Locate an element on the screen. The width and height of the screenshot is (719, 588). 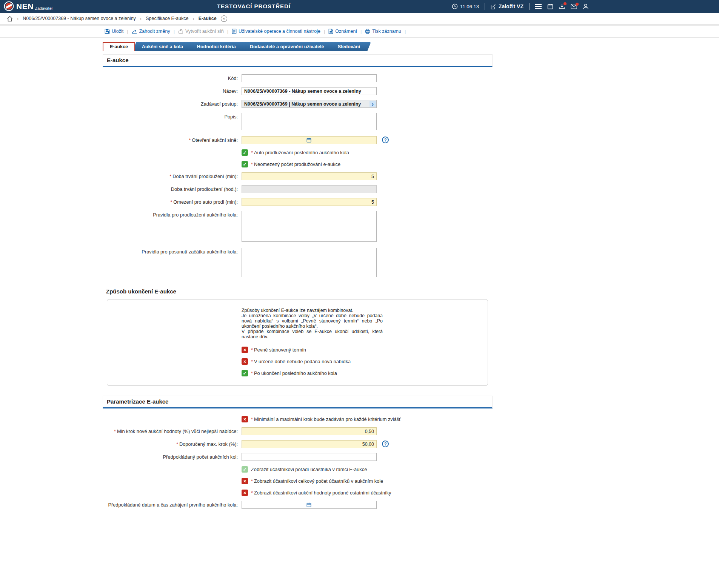
doba-trvani-hod-label: Doba trvání prodloužení (hod.): is located at coordinates (172, 189).